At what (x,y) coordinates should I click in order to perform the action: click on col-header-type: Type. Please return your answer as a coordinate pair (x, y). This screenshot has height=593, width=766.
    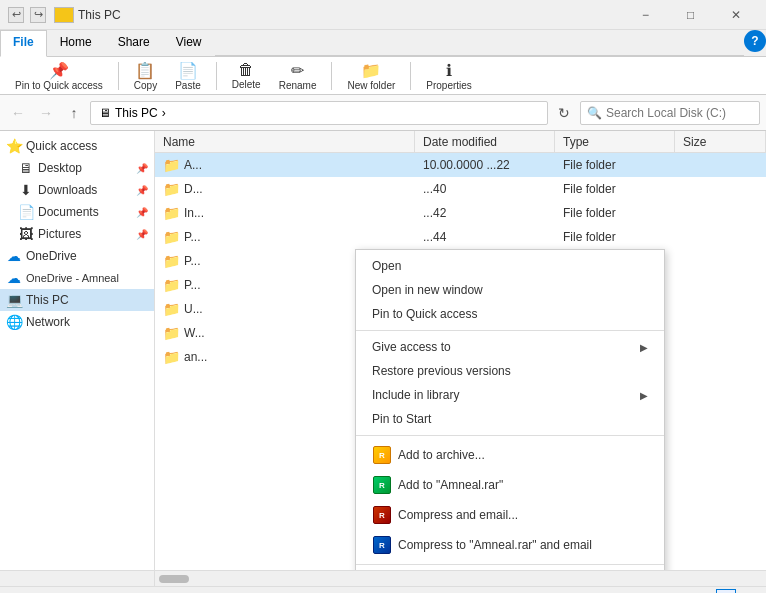
    Looking at the image, I should click on (615, 142).